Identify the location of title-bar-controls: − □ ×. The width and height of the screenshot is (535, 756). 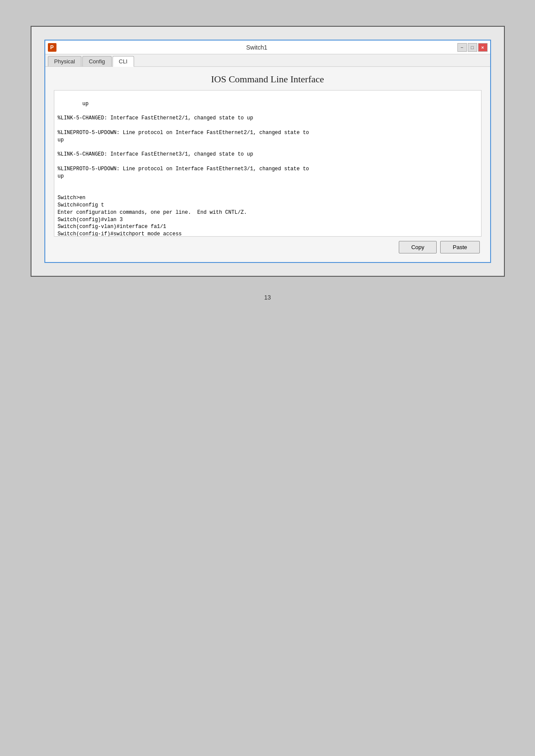
(472, 47).